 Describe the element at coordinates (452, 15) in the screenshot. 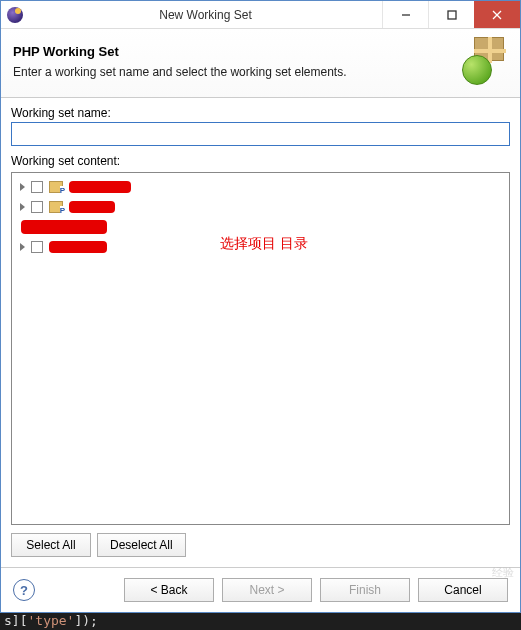

I see `maximize-icon` at that location.